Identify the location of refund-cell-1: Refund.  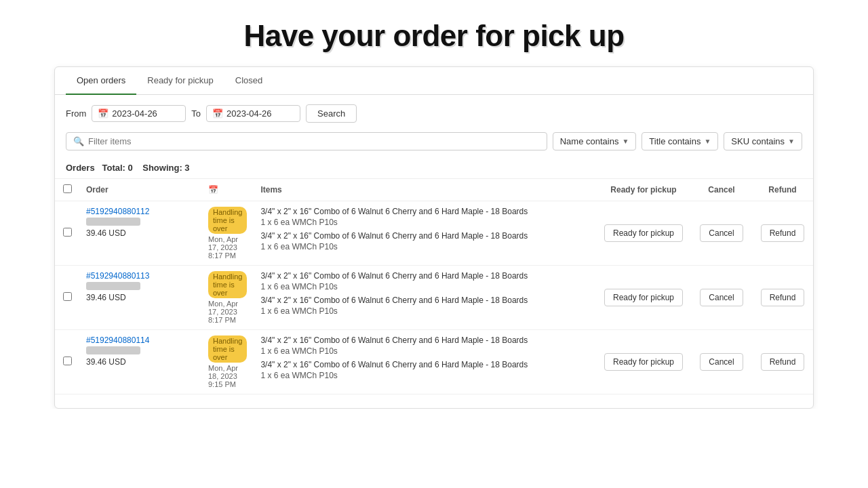
(783, 298).